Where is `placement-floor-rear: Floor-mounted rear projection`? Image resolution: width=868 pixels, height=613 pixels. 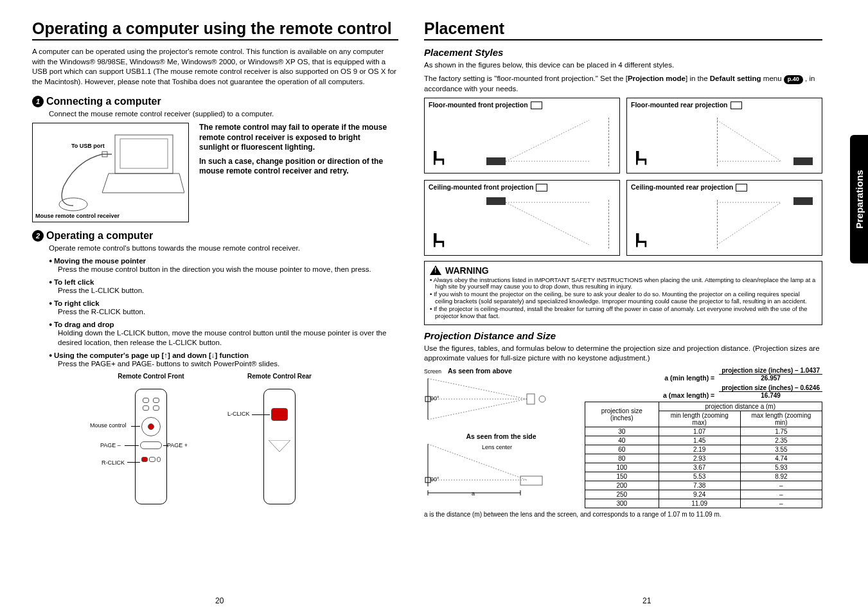 placement-floor-rear: Floor-mounted rear projection is located at coordinates (725, 136).